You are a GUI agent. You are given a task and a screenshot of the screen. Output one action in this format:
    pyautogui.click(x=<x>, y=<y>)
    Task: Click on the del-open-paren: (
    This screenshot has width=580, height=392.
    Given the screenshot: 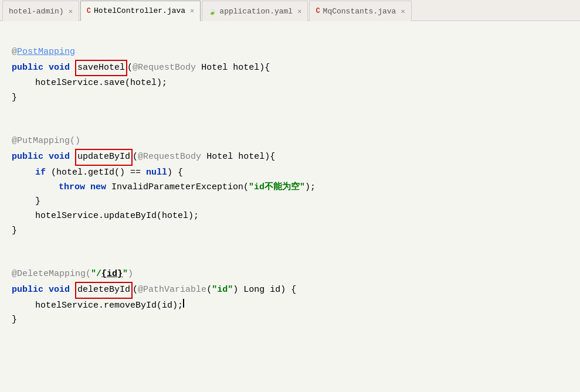 What is the action you would take?
    pyautogui.click(x=88, y=274)
    